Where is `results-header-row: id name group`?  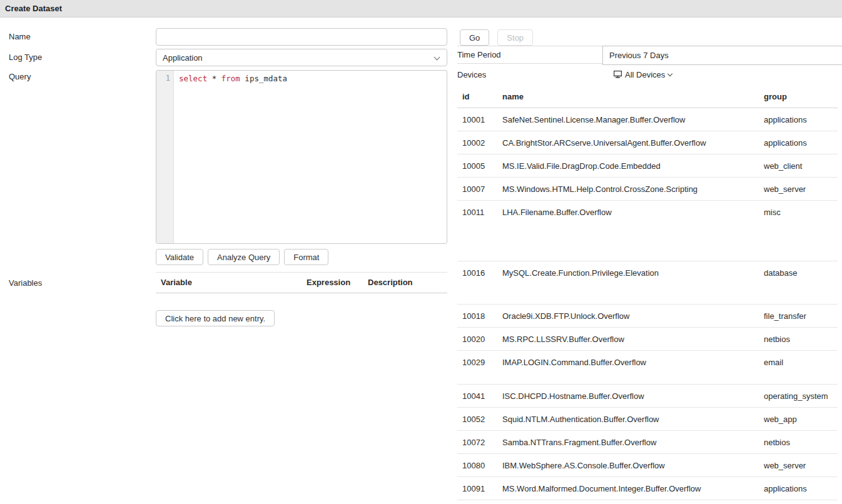
results-header-row: id name group is located at coordinates (647, 96).